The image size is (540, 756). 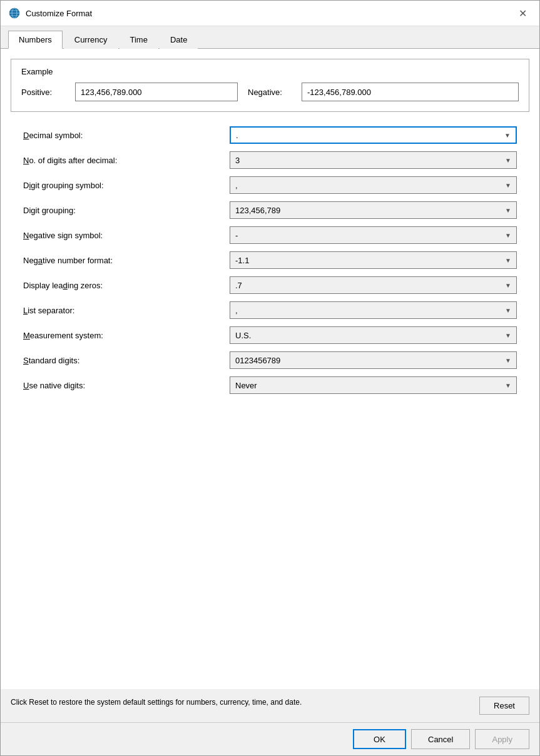 What do you see at coordinates (270, 235) in the screenshot?
I see `negative-sign-symbol-row: Negative sign symbol: - ▼` at bounding box center [270, 235].